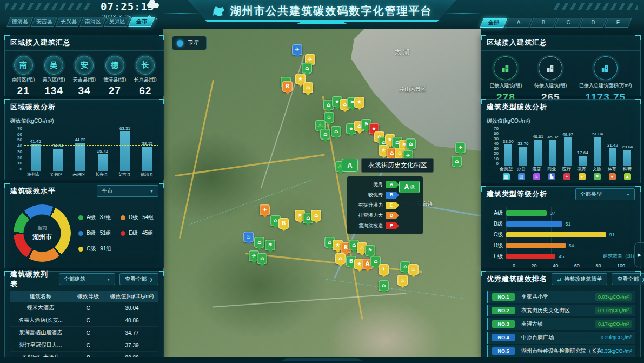 Image resolution: width=644 pixels, height=363 pixels. What do you see at coordinates (561, 311) in the screenshot?
I see `ranking-row: NO.2衣裳街历史文化街区0.17kgCO₂/m²` at bounding box center [561, 311].